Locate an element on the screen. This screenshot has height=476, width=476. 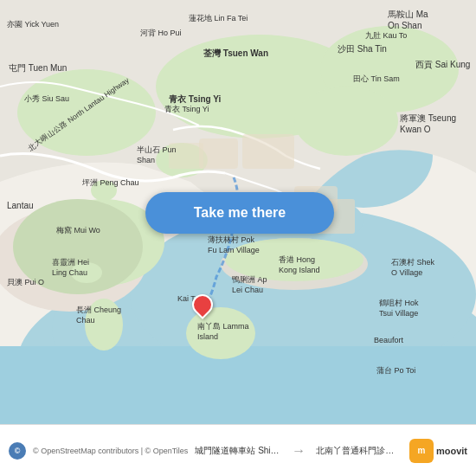
take-me-there-button: Take me there is located at coordinates (240, 213).